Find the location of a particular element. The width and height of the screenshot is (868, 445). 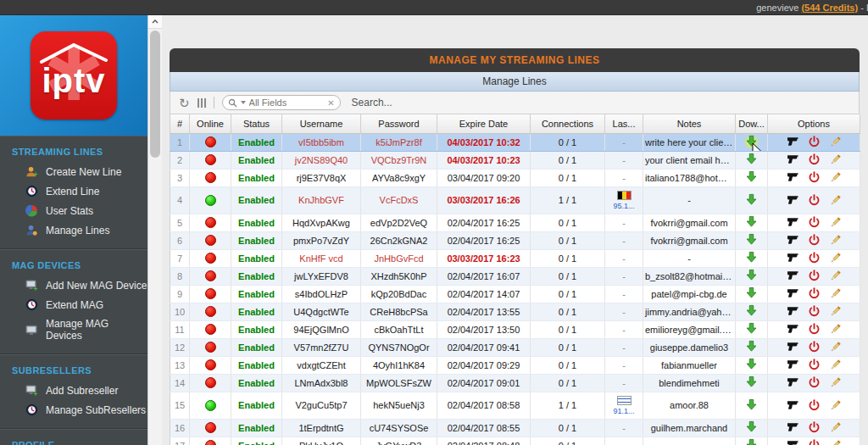

table-row: 15EnabledV2guCu5tp7hekN5ueNj302/04/2017 … is located at coordinates (515, 405).